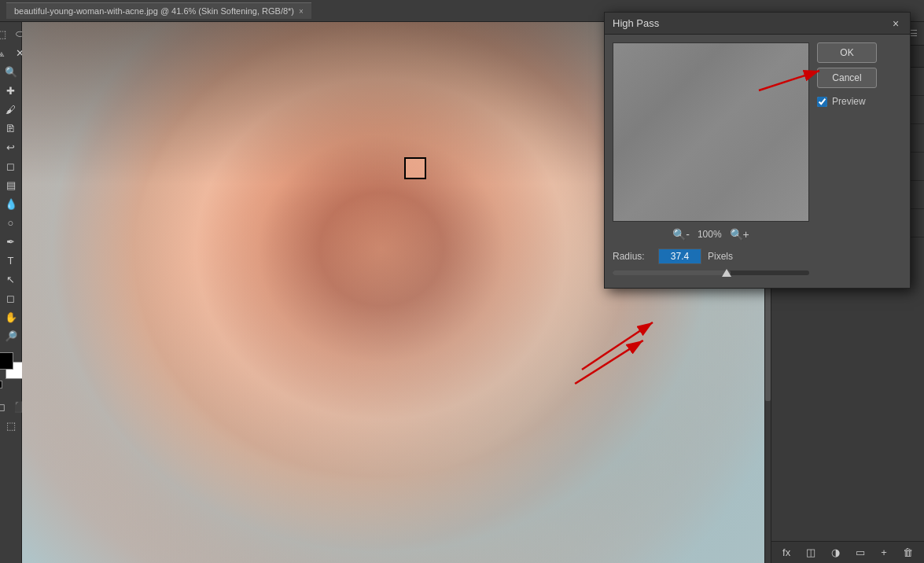 The width and height of the screenshot is (924, 563). What do you see at coordinates (884, 552) in the screenshot?
I see `new-layer-button: +` at bounding box center [884, 552].